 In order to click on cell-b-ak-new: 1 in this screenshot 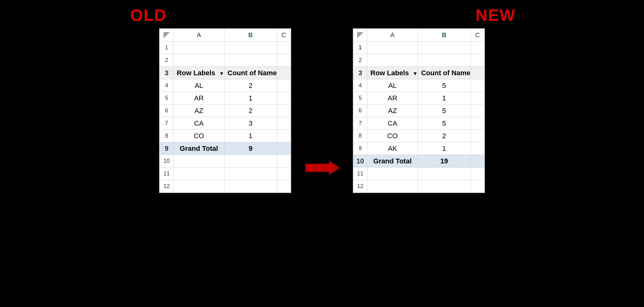, I will do `click(444, 149)`.